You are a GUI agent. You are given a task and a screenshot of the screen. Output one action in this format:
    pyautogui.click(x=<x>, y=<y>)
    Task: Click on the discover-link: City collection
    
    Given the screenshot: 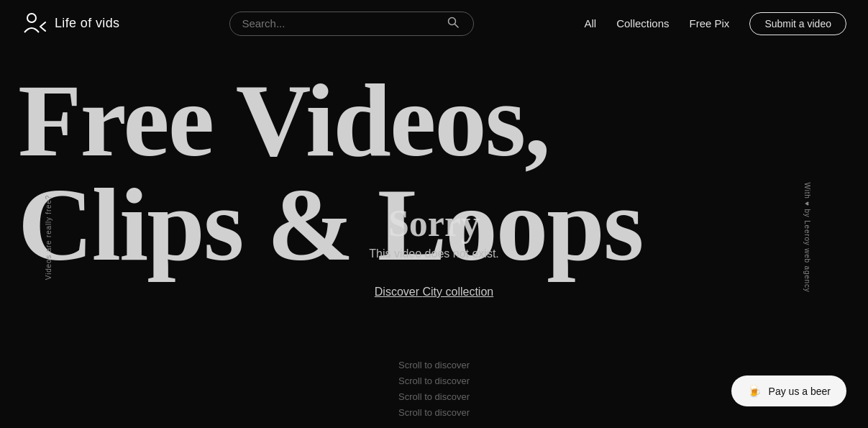 What is the action you would take?
    pyautogui.click(x=457, y=292)
    